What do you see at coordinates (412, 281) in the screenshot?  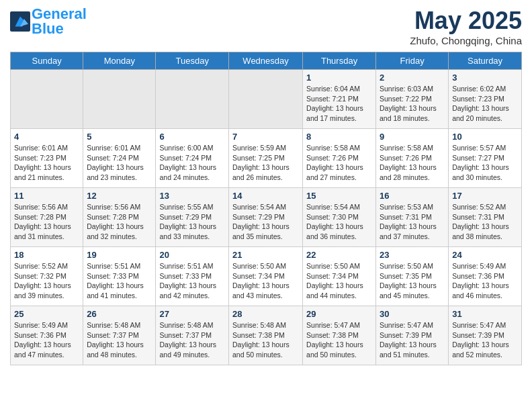 I see `day-info: Sunrise: 5:50 AMSunset: 7:35 PMDaylight:…` at bounding box center [412, 281].